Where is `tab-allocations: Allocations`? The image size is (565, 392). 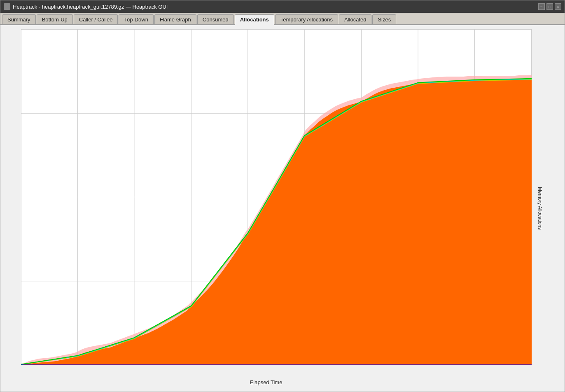 tab-allocations: Allocations is located at coordinates (254, 20).